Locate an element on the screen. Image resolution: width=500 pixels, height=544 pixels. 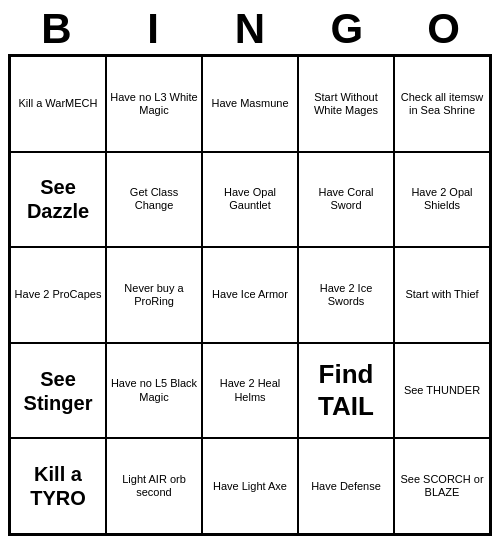
bingo-cell-6: Get Class Change is located at coordinates (154, 200).